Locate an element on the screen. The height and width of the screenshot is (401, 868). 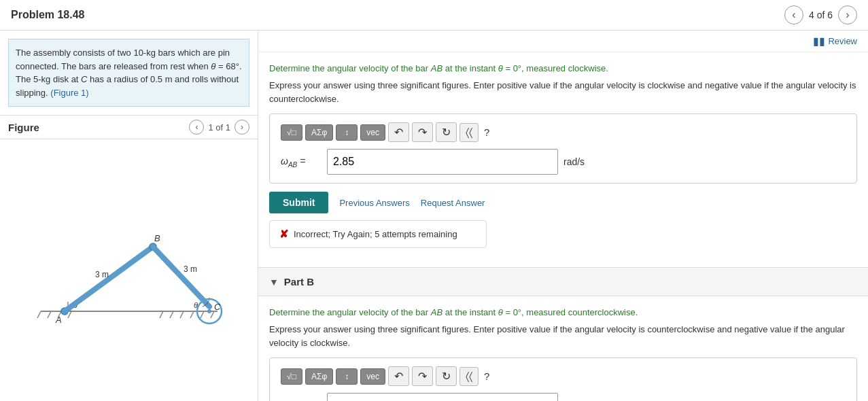
problem-title: Problem 18.48 is located at coordinates (48, 15).